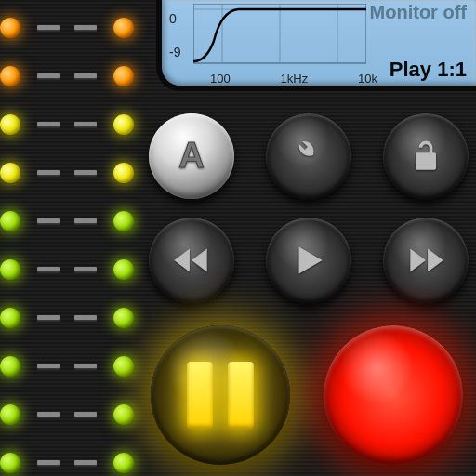 The width and height of the screenshot is (476, 476). Describe the element at coordinates (426, 260) in the screenshot. I see `fast-forward-button` at that location.